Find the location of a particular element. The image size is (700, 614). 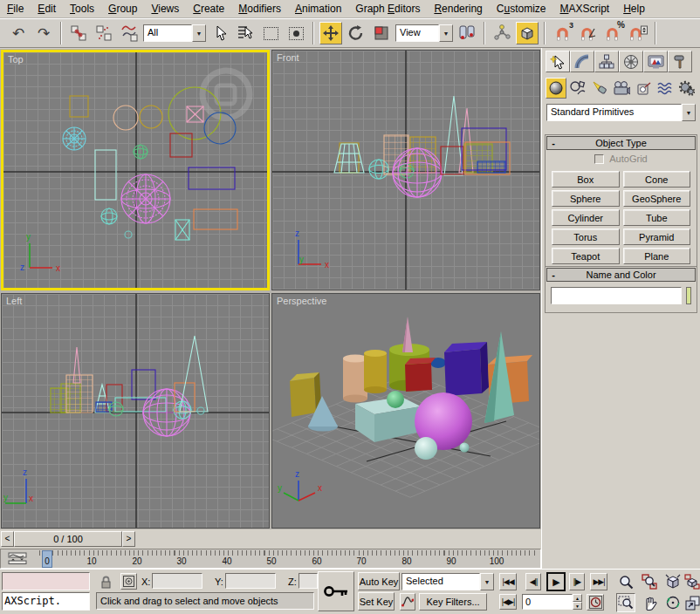

object-color-swatch is located at coordinates (689, 296).